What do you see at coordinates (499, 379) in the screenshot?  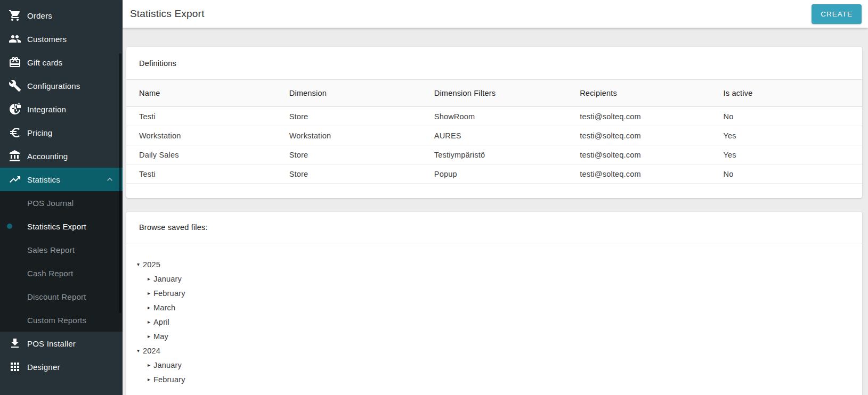 I see `tree-month-2024-february: ▸February` at bounding box center [499, 379].